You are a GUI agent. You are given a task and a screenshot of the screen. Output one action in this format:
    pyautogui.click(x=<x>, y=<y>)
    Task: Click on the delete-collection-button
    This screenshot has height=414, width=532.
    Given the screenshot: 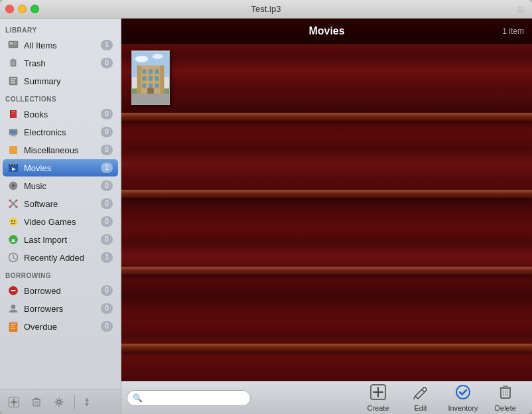 What is the action you would take?
    pyautogui.click(x=36, y=402)
    